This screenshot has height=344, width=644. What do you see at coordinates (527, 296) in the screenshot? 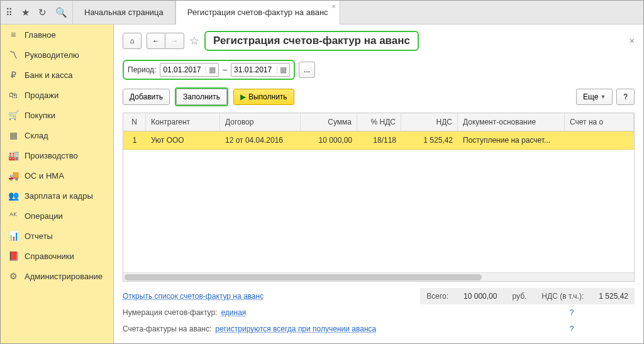
I see `totals-bar: Всего: 10 000,00 руб. НДС (в т.ч.): 1 52…` at bounding box center [527, 296].